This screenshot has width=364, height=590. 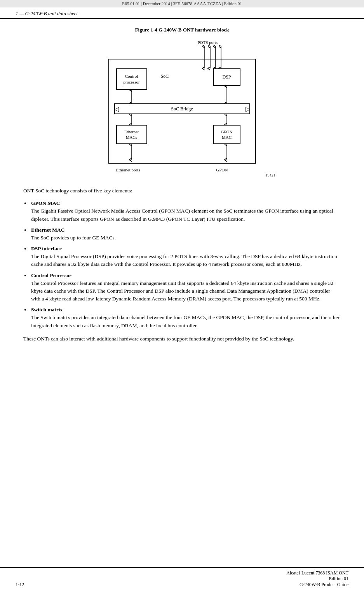 What do you see at coordinates (47, 249) in the screenshot?
I see `bullet-title-2: DSP interface` at bounding box center [47, 249].